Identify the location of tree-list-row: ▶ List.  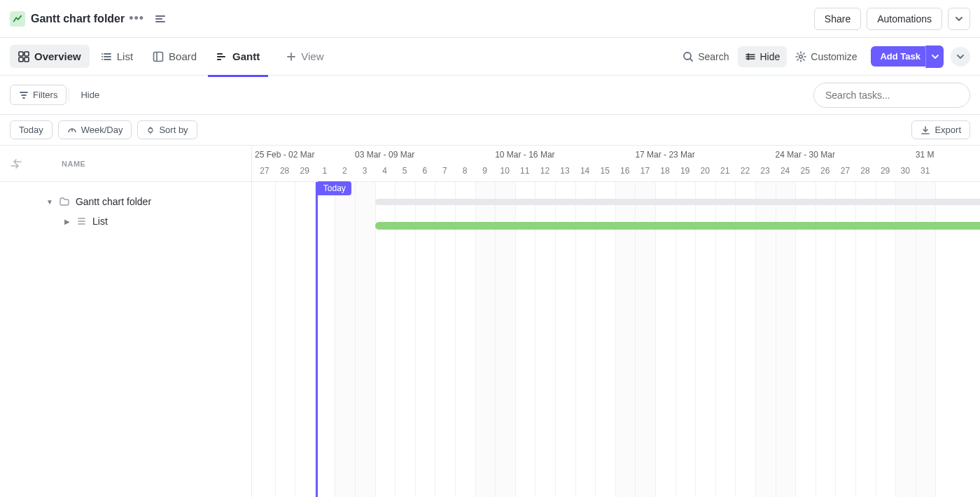
(126, 221).